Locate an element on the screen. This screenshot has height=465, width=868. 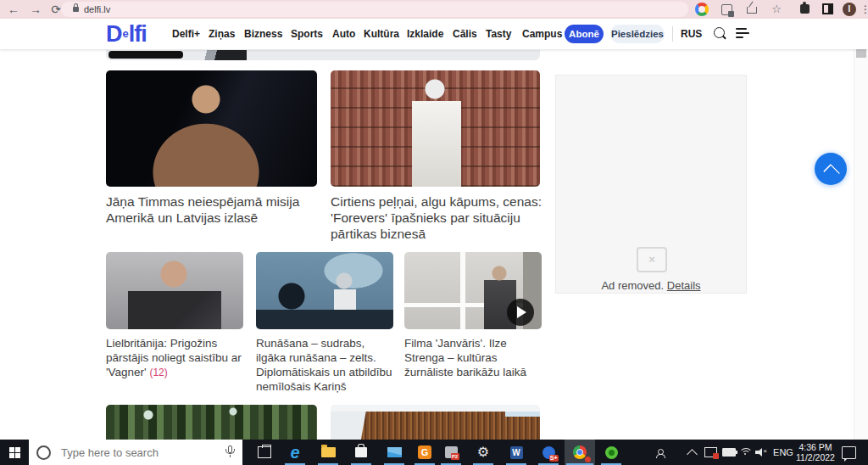
taskbar-search is located at coordinates (136, 452).